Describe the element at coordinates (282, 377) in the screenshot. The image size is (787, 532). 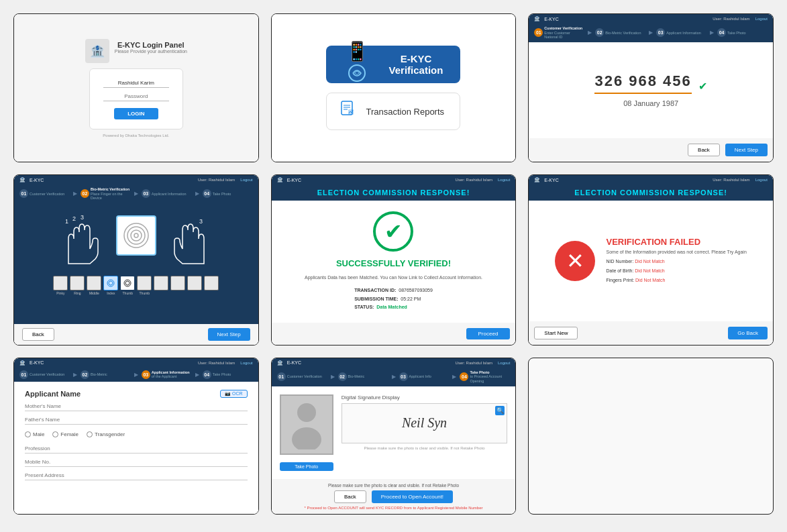
I see `s8-step-1-num: 01` at that location.